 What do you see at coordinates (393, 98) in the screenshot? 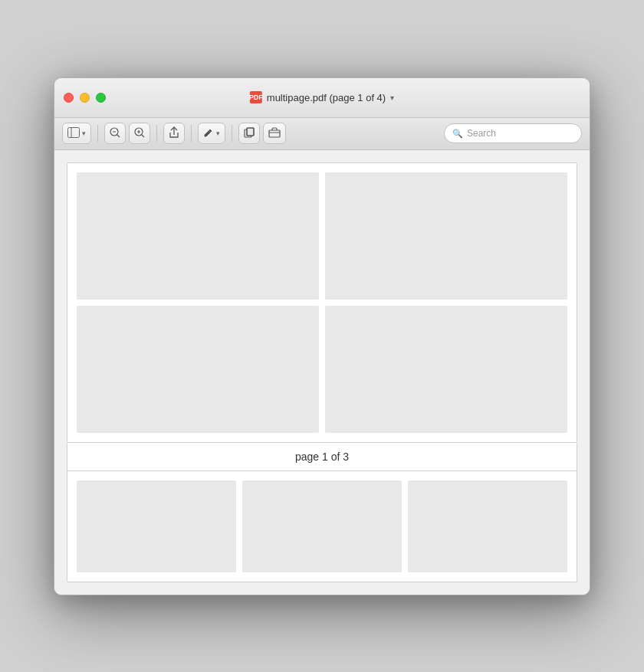
I see `title-chevron-icon: ▾` at bounding box center [393, 98].